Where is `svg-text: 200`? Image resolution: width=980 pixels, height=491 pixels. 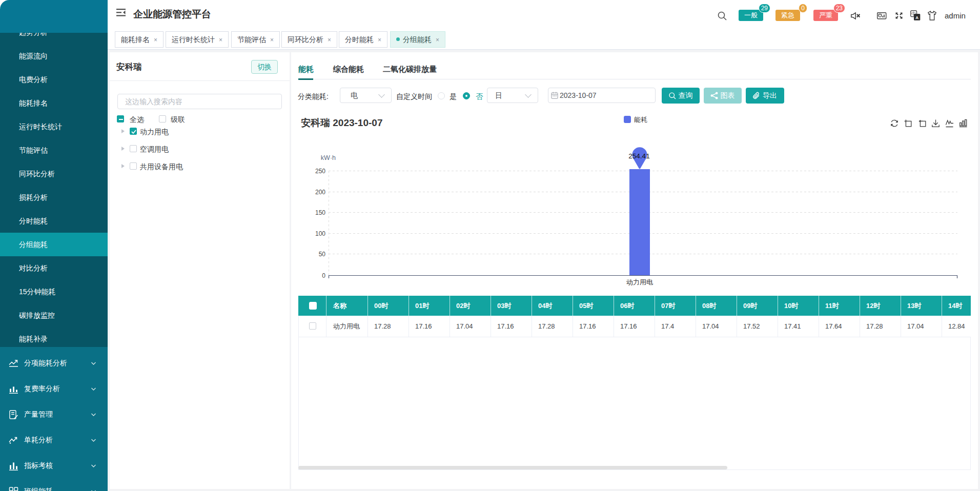 svg-text: 200 is located at coordinates (320, 192).